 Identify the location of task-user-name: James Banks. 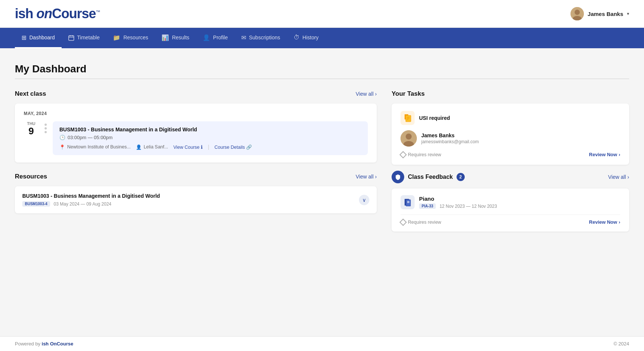
(450, 135).